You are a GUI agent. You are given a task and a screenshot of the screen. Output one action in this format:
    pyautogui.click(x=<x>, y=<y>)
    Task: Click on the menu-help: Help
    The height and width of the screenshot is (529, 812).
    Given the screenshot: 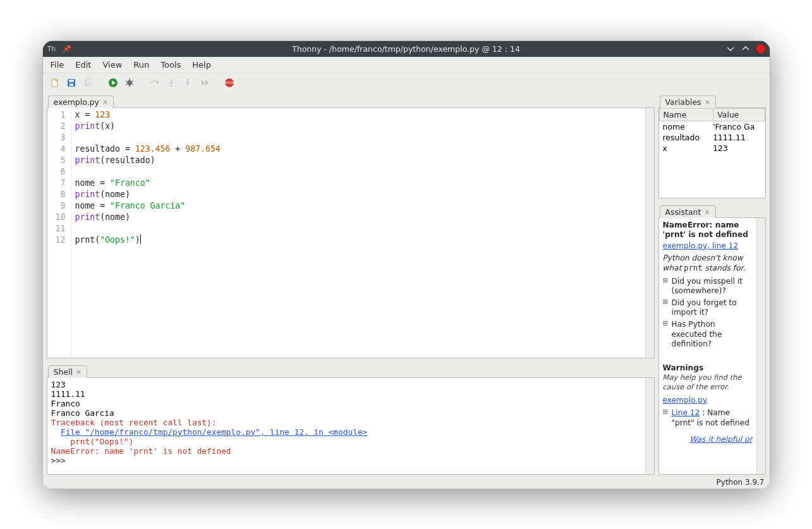 What is the action you would take?
    pyautogui.click(x=202, y=64)
    